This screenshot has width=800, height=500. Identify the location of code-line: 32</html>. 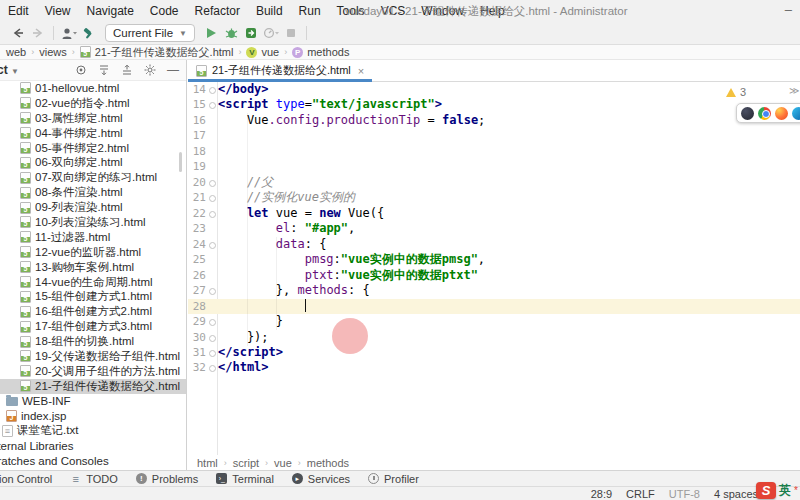
(494, 368).